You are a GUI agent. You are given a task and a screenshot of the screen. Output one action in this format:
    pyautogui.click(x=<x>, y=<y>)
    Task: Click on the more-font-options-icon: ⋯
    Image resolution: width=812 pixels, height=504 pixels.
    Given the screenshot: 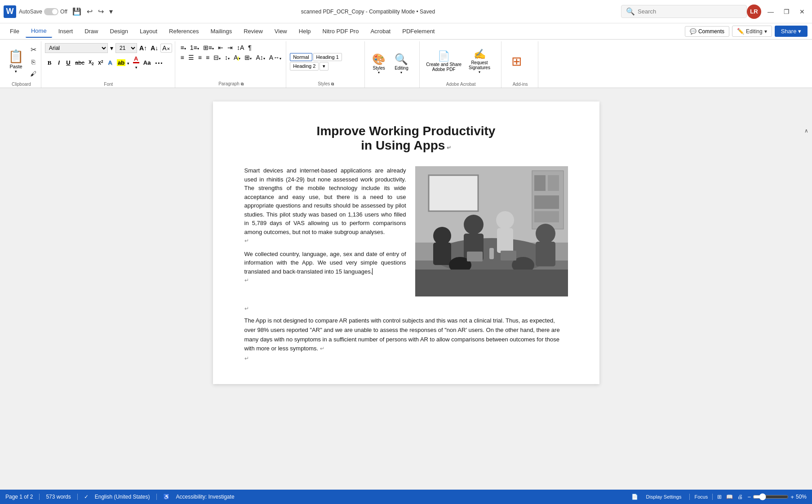 What is the action you would take?
    pyautogui.click(x=159, y=63)
    